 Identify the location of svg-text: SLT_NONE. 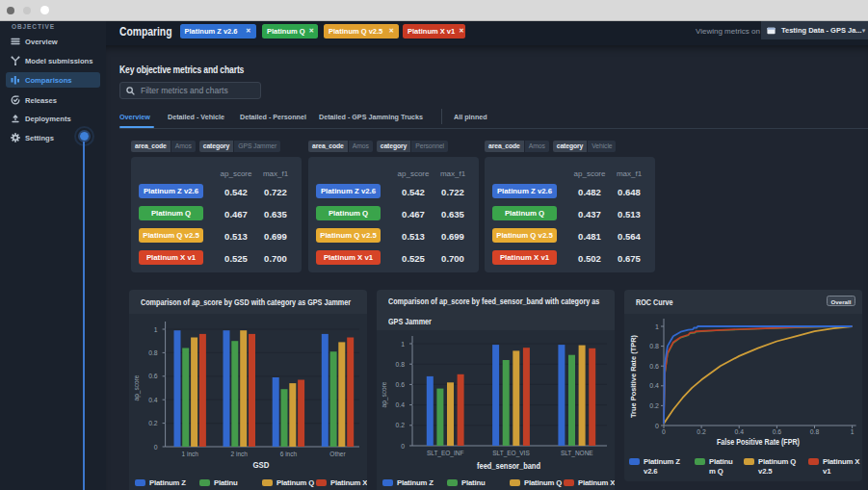
(577, 453).